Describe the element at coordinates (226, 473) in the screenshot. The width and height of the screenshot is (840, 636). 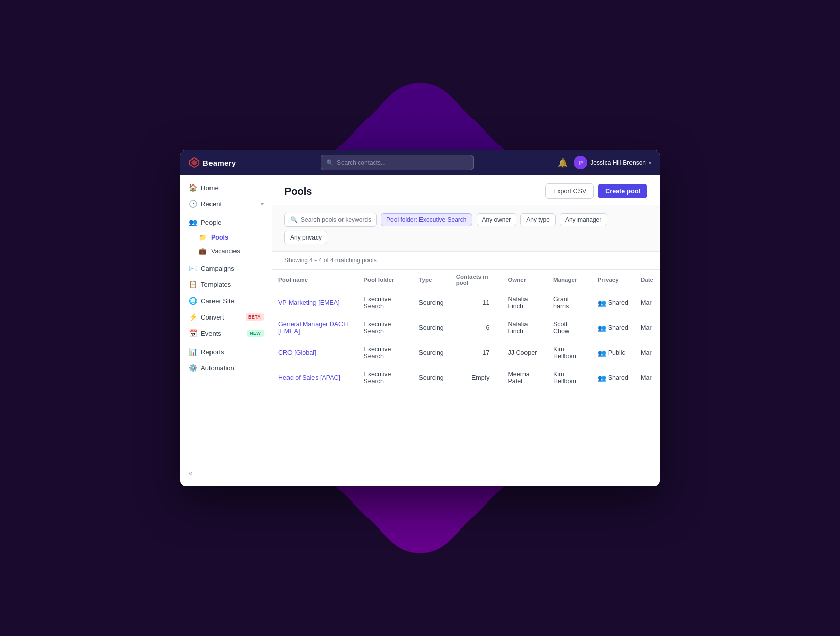
I see `sidebar-collapse-button: «` at that location.